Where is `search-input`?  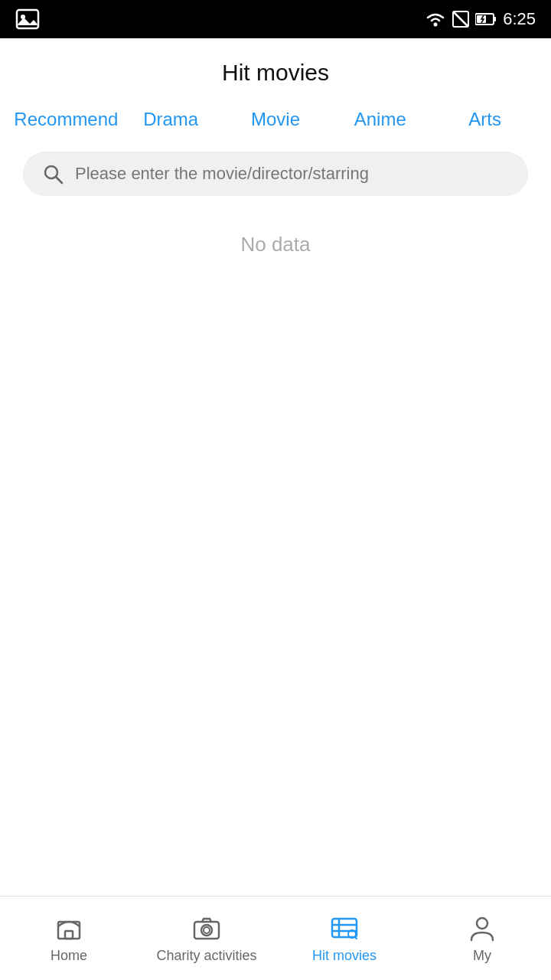
search-input is located at coordinates (292, 174).